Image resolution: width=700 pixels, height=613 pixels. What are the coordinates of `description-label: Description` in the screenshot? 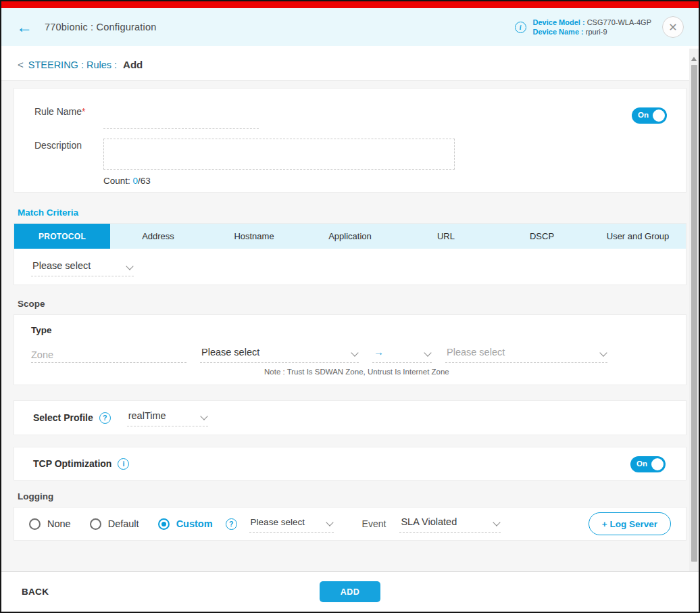 It's located at (69, 154).